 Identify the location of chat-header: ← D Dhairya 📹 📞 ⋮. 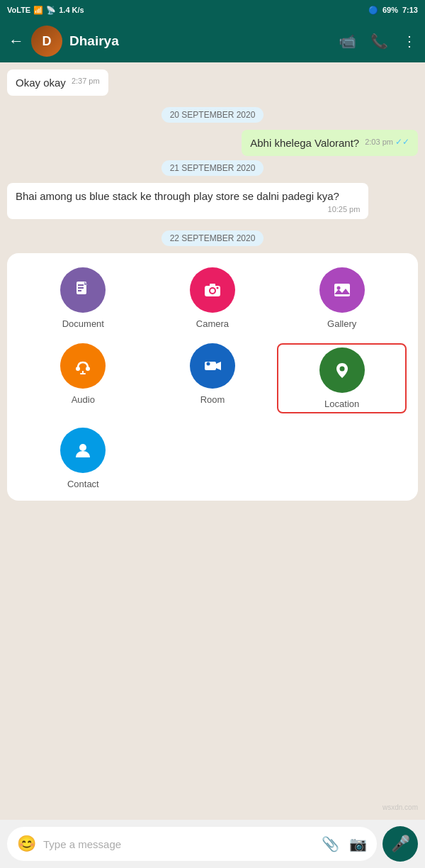
(212, 41).